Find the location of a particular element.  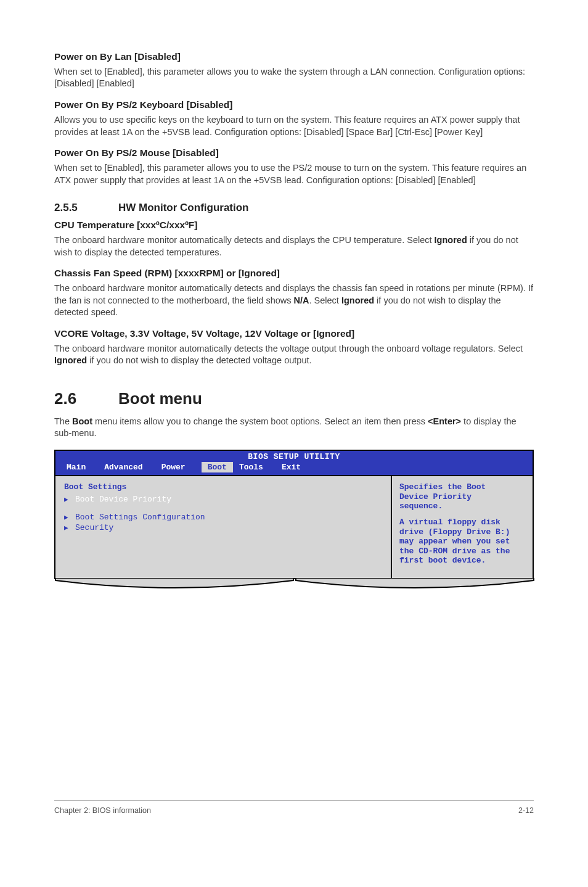

help-line: first boot device. is located at coordinates (463, 561).